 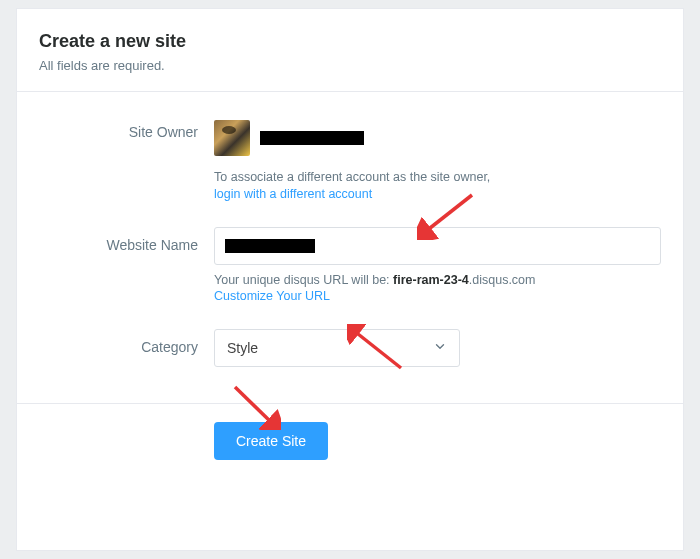 I want to click on label-website-name: Website Name, so click(x=126, y=265).